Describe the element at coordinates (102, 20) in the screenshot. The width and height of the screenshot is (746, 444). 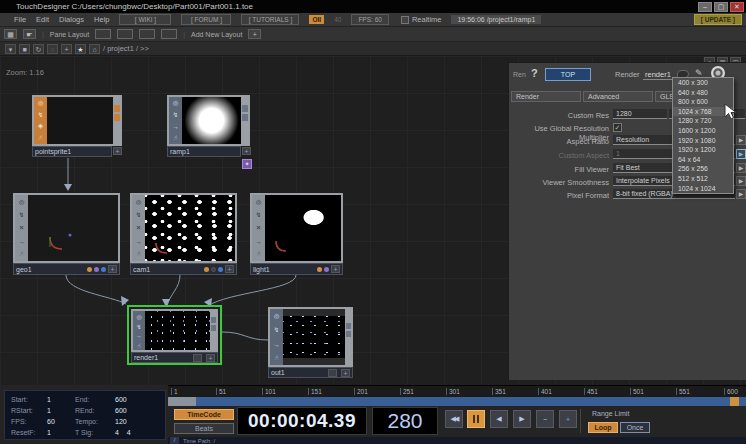
I see `menu-help: Help` at that location.